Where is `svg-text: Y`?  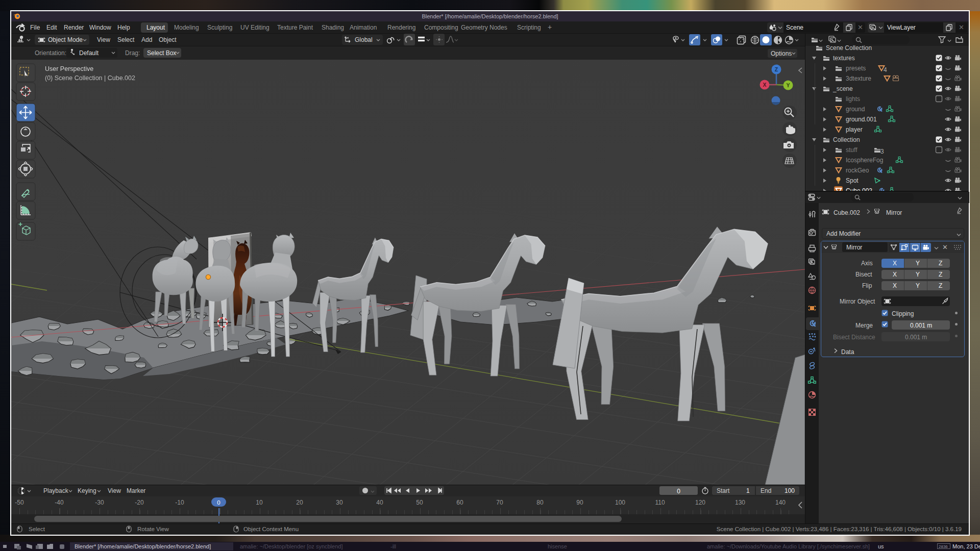 svg-text: Y is located at coordinates (788, 85).